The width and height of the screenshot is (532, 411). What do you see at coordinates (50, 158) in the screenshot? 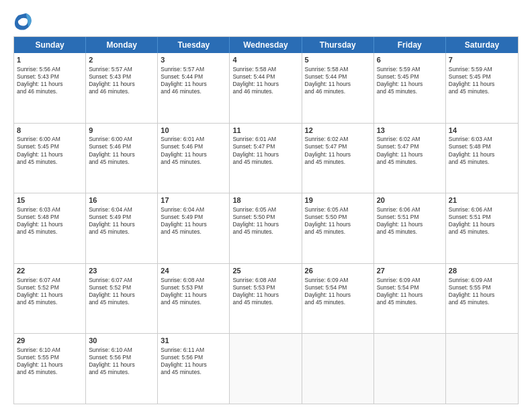
I see `calendar-cell-8: 8Sunrise: 6:00 AMSunset: 5:45 PMDaylight…` at bounding box center [50, 158].